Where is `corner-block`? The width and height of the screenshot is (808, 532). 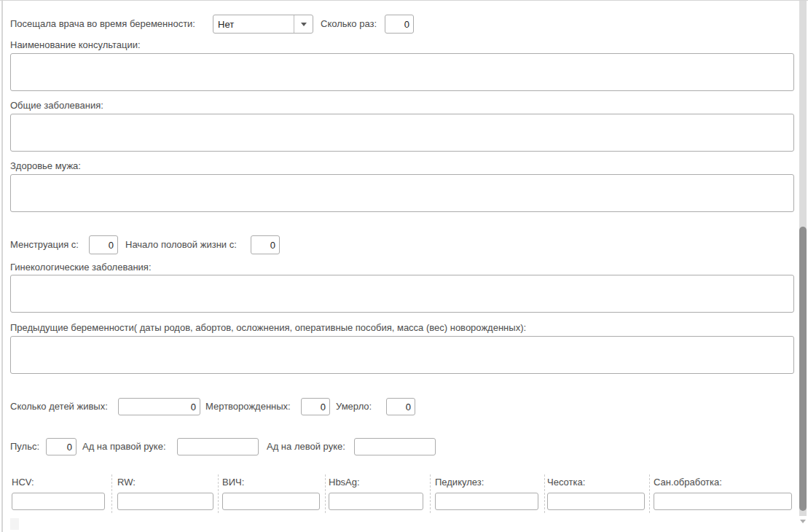
corner-block is located at coordinates (15, 524).